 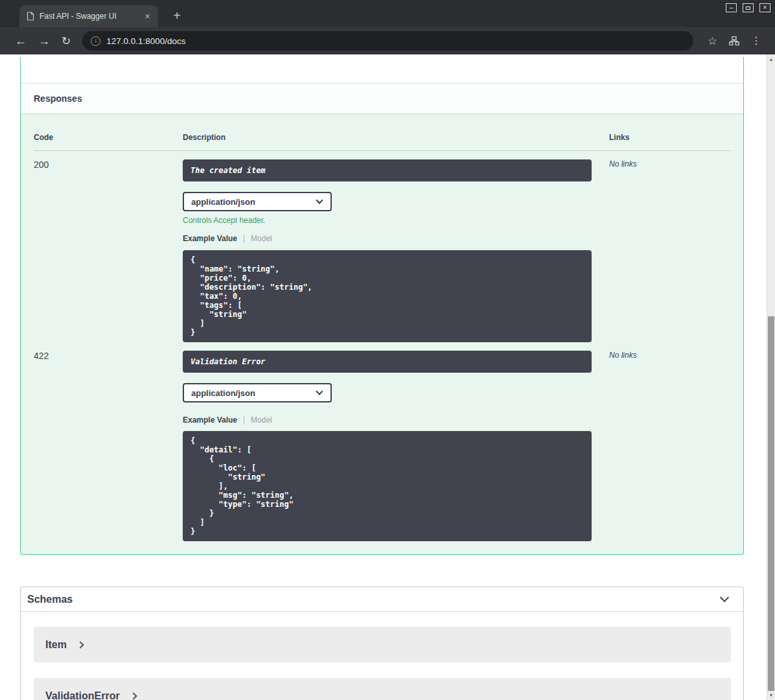 What do you see at coordinates (771, 504) in the screenshot?
I see `scrollbar-thumb` at bounding box center [771, 504].